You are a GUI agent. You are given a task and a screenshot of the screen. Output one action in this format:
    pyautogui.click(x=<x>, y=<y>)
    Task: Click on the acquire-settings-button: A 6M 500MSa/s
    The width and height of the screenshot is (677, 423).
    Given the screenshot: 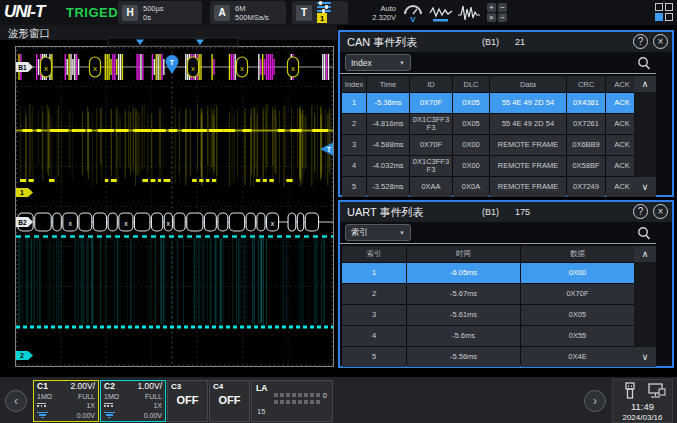 What is the action you would take?
    pyautogui.click(x=248, y=12)
    